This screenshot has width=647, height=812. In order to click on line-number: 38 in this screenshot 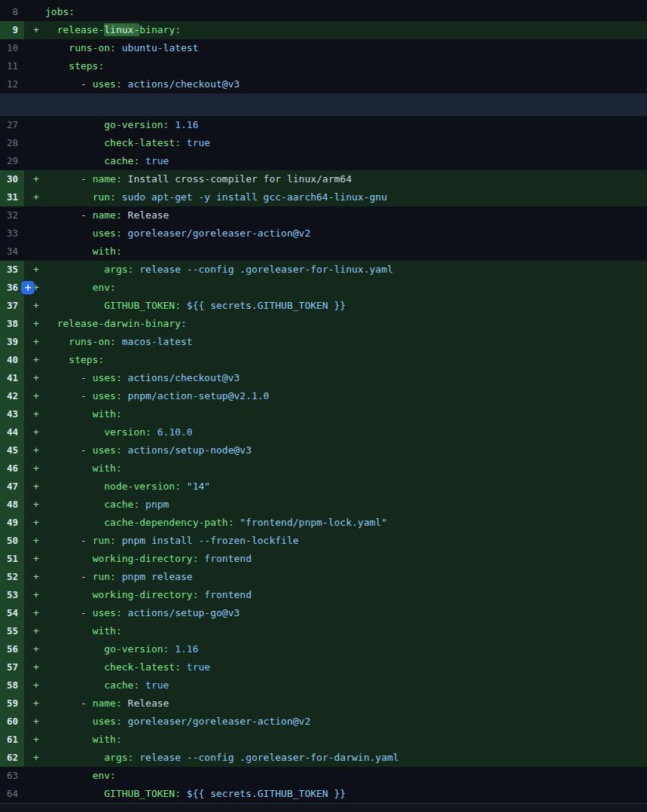, I will do `click(12, 324)`.